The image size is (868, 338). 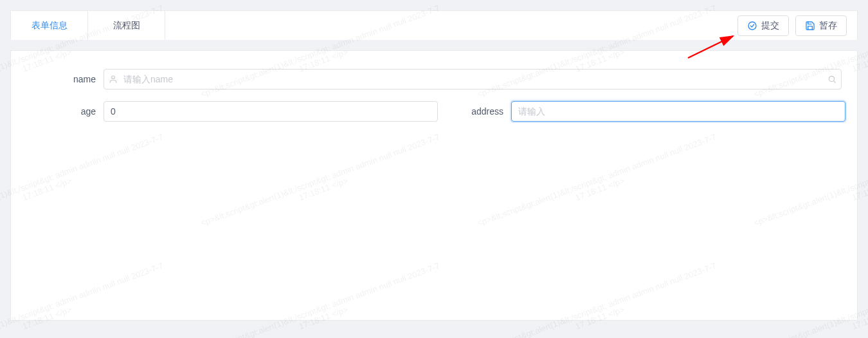 What do you see at coordinates (649, 111) in the screenshot?
I see `field-address: address` at bounding box center [649, 111].